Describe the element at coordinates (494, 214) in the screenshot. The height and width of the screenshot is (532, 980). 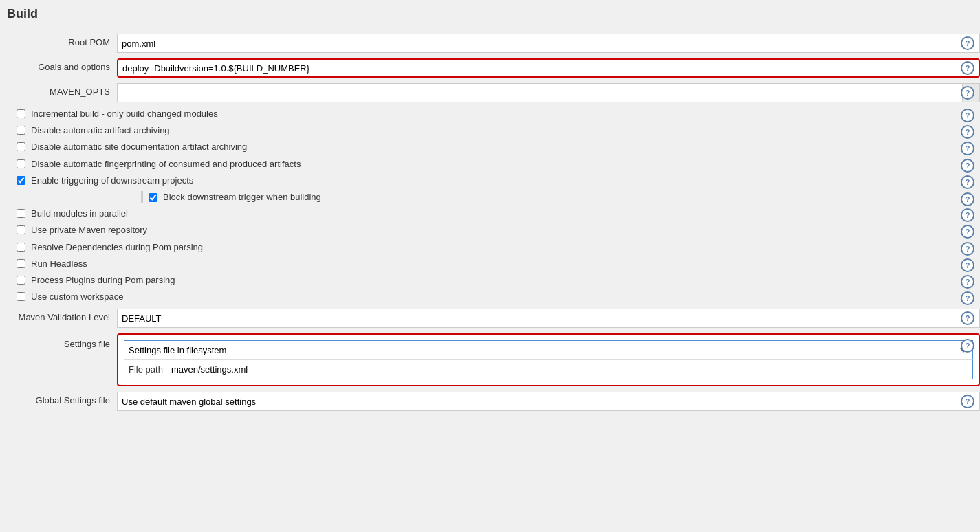
I see `checkbox-build-parallel: Build modules in parallel ?` at that location.